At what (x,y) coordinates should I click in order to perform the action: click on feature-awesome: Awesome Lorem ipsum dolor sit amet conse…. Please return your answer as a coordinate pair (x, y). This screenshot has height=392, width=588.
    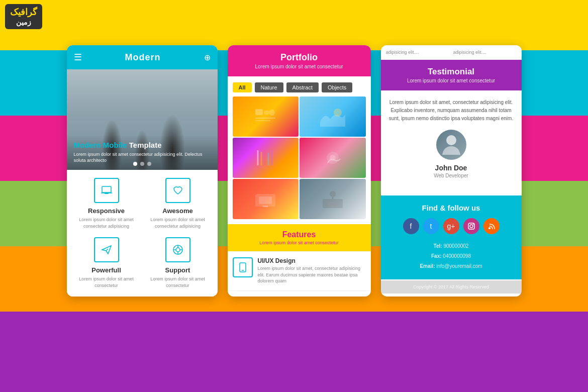
    Looking at the image, I should click on (178, 204).